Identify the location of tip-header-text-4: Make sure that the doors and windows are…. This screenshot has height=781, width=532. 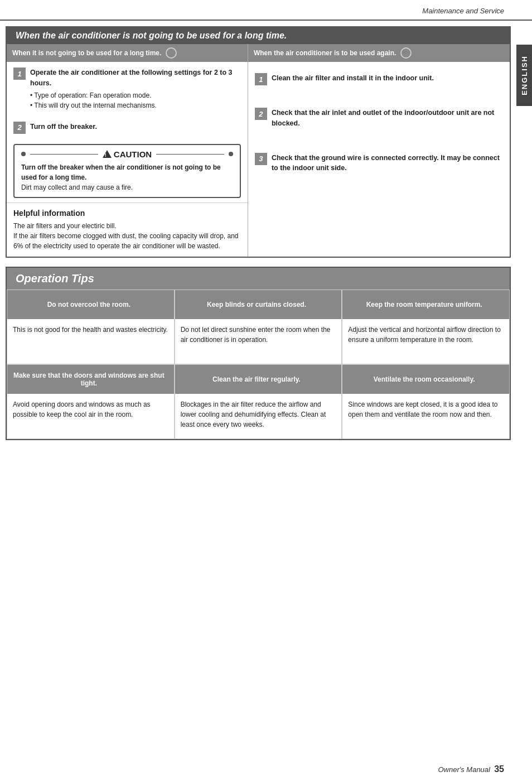
(89, 379).